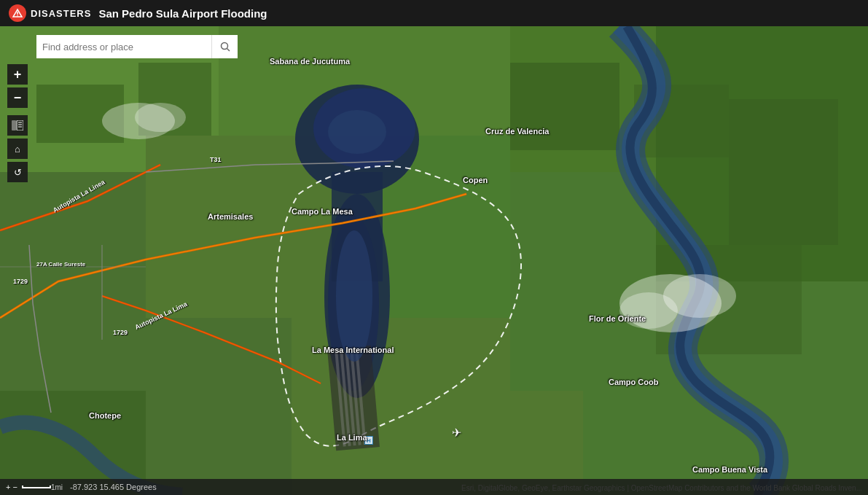  What do you see at coordinates (17, 125) in the screenshot?
I see `sidebar-toggle-button` at bounding box center [17, 125].